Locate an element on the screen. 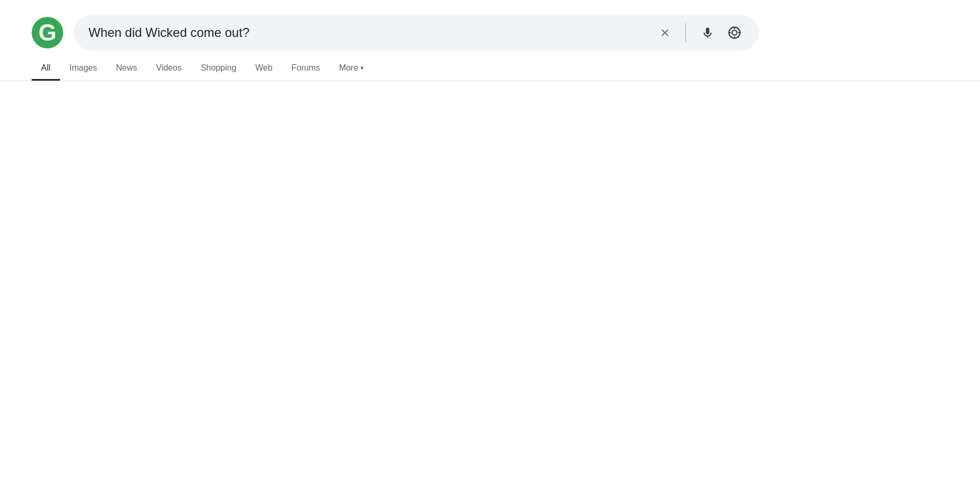  google-lens-button is located at coordinates (734, 33).